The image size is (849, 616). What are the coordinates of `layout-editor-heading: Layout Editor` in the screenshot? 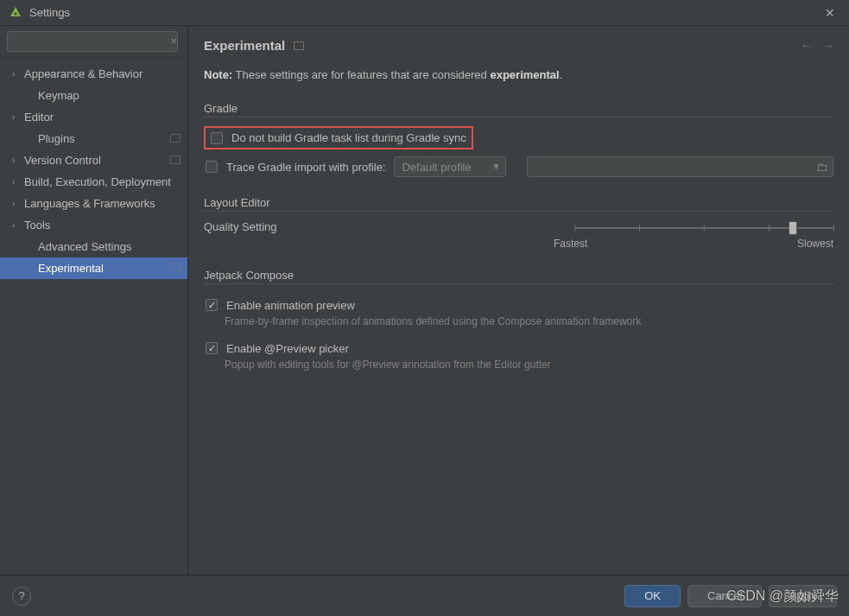 It's located at (240, 202).